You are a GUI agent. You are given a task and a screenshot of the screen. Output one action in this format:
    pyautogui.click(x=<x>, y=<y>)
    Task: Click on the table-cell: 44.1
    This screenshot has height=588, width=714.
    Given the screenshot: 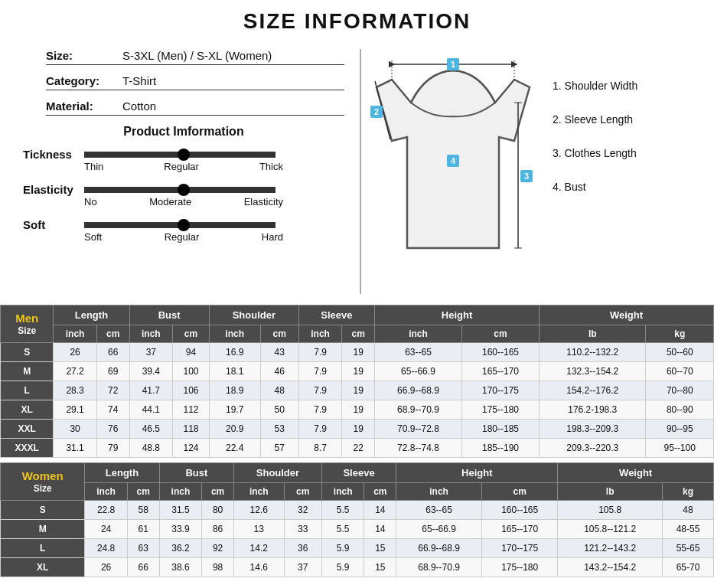 What is the action you would take?
    pyautogui.click(x=152, y=410)
    